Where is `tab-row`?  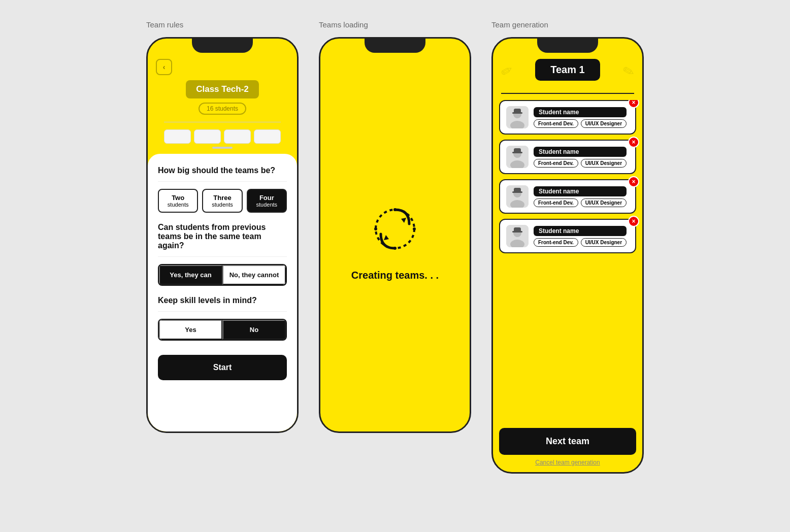 tab-row is located at coordinates (222, 137).